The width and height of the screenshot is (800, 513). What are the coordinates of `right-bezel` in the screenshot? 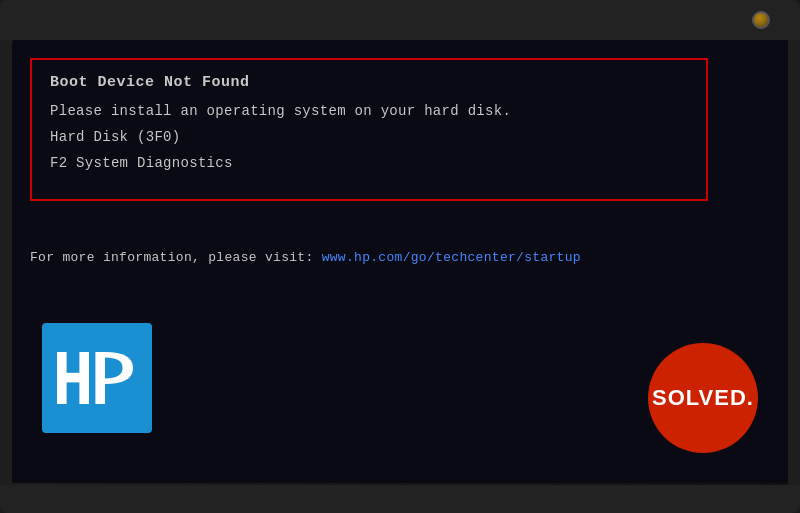 It's located at (794, 262).